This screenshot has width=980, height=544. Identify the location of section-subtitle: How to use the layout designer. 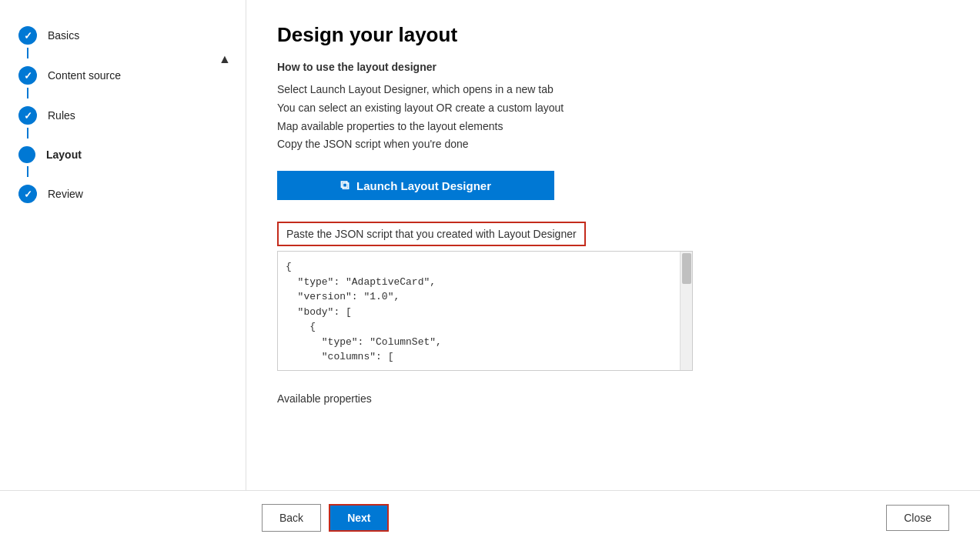
(613, 67).